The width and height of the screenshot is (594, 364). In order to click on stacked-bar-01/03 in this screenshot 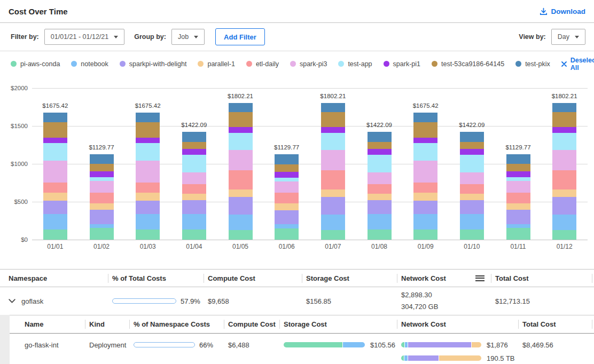, I will do `click(147, 176)`.